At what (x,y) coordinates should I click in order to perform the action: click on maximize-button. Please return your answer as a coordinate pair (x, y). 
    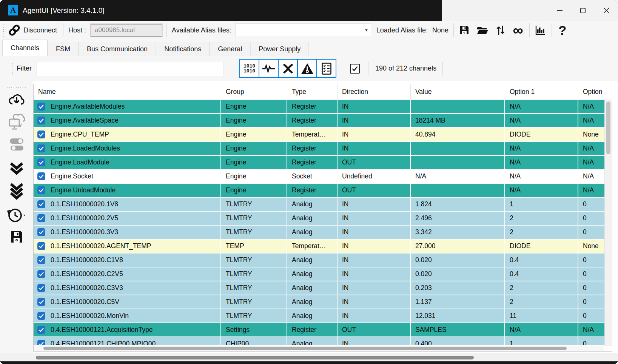
    Looking at the image, I should click on (583, 11).